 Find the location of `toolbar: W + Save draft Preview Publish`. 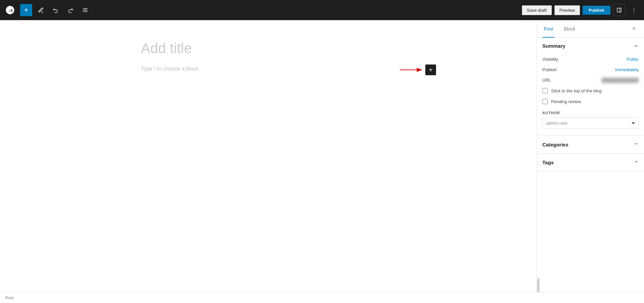

toolbar: W + Save draft Preview Publish is located at coordinates (322, 10).